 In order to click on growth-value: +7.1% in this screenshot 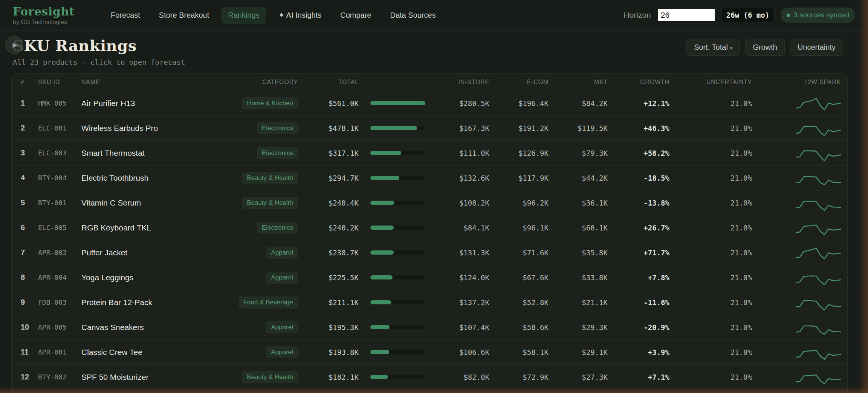, I will do `click(639, 377)`.